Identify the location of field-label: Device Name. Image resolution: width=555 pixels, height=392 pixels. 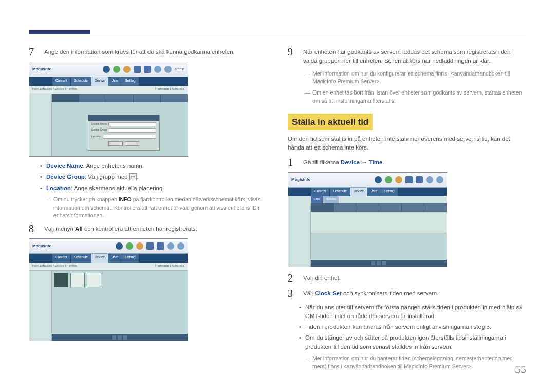
(99, 124).